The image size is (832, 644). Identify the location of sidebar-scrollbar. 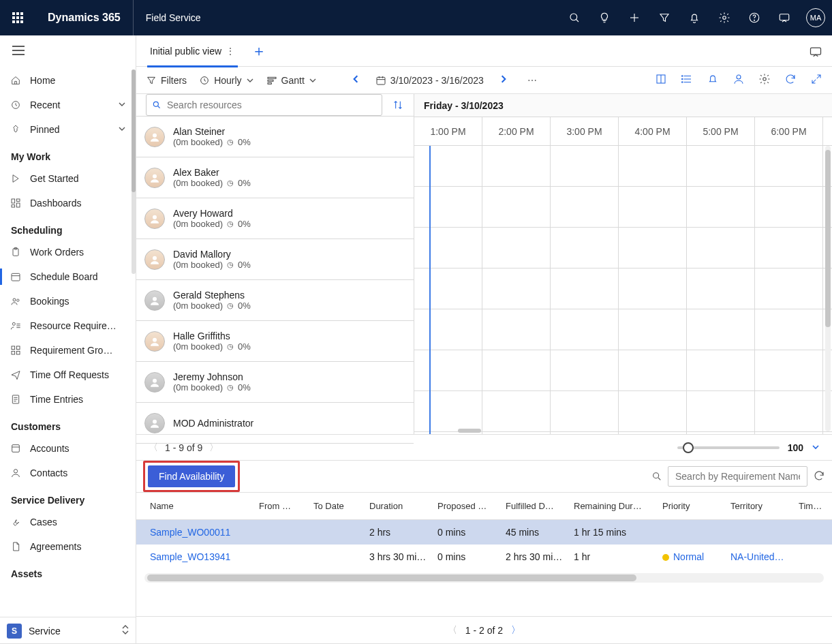
(134, 172).